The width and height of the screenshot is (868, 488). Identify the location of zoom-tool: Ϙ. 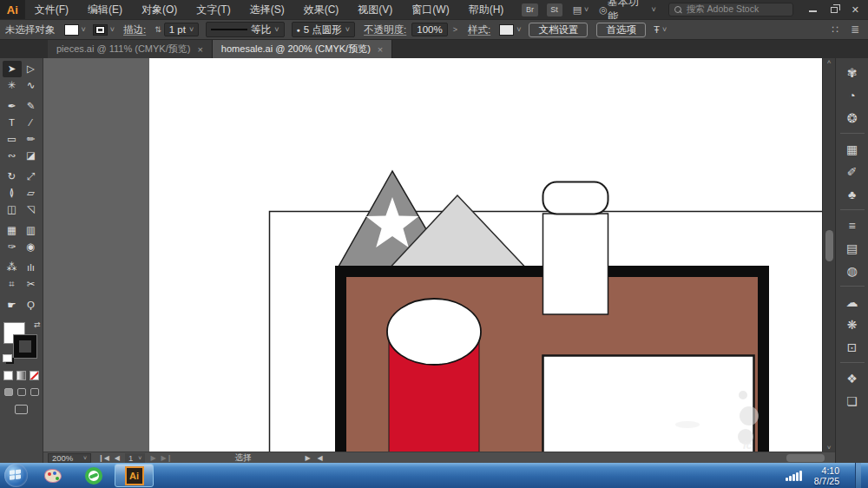
(31, 306).